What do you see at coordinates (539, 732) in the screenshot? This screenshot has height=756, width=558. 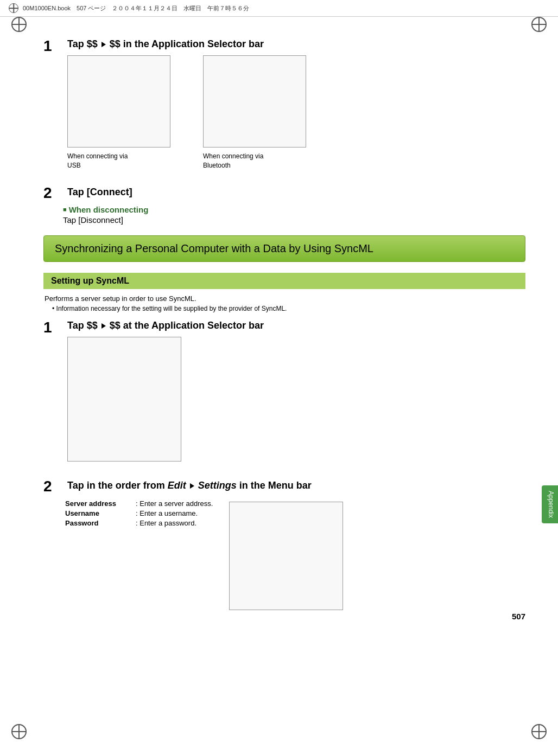 I see `corner-mark-br` at bounding box center [539, 732].